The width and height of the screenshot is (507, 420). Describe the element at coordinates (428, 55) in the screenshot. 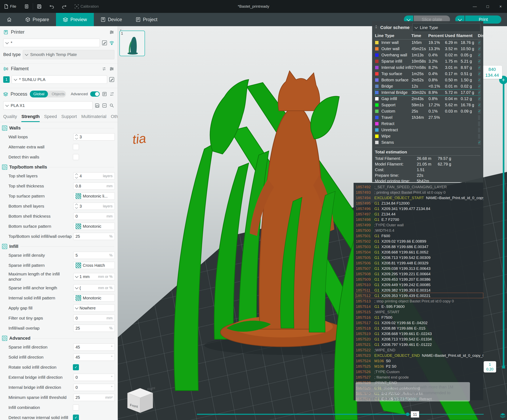

I see `legend-row: Overhang wall1m13s0.4%0.02 m0.05 g✓` at that location.